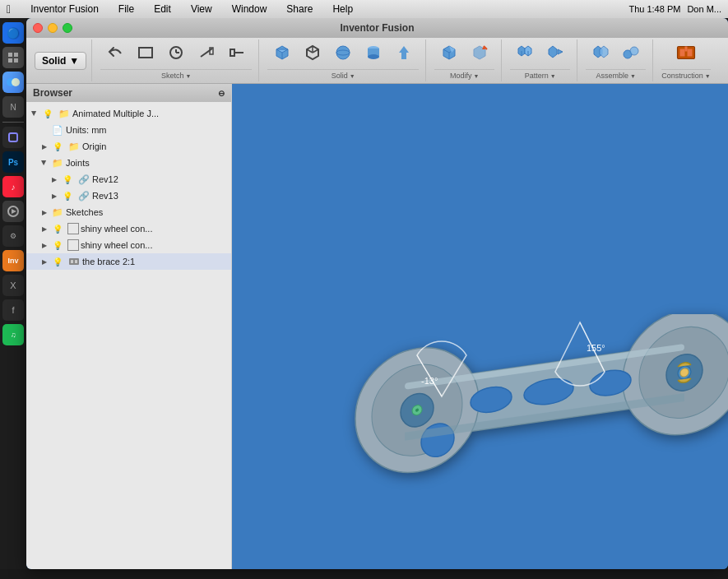 The width and height of the screenshot is (728, 579). Describe the element at coordinates (61, 61) in the screenshot. I see `solid-selector: Solid ▼` at that location.